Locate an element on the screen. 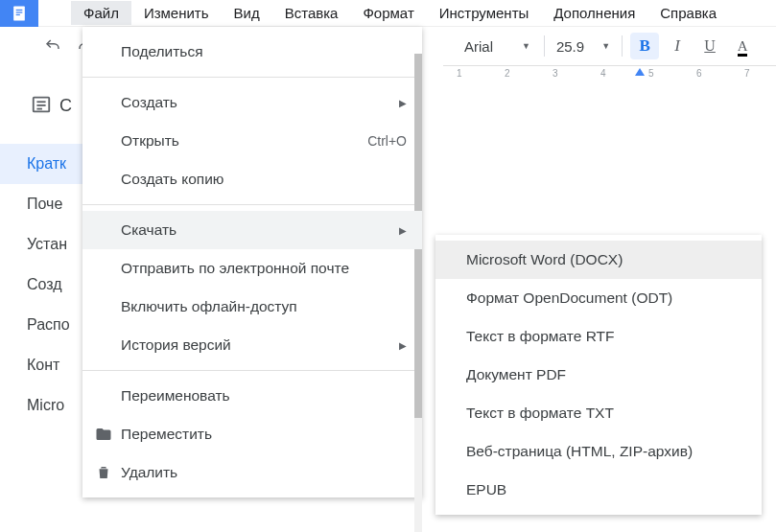 This screenshot has height=532, width=776. underline-button: U is located at coordinates (710, 46).